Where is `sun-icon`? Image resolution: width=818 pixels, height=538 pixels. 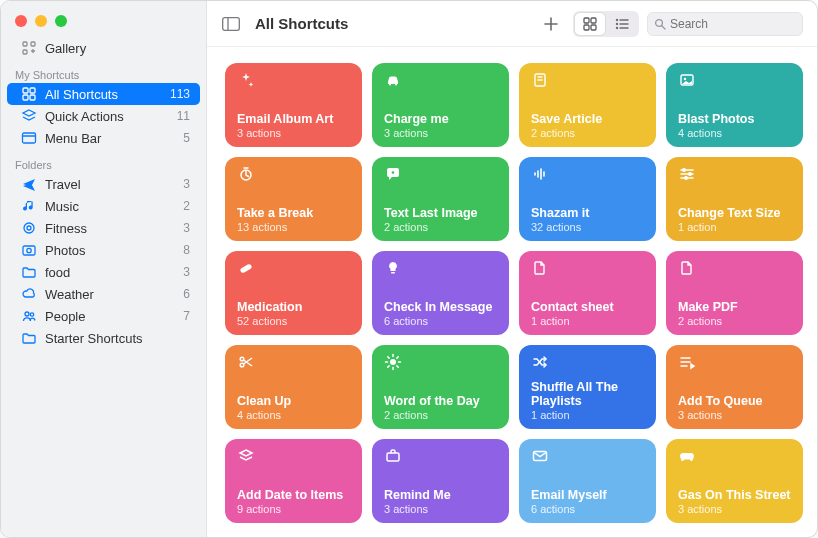
sun-icon is located at coordinates (440, 362).